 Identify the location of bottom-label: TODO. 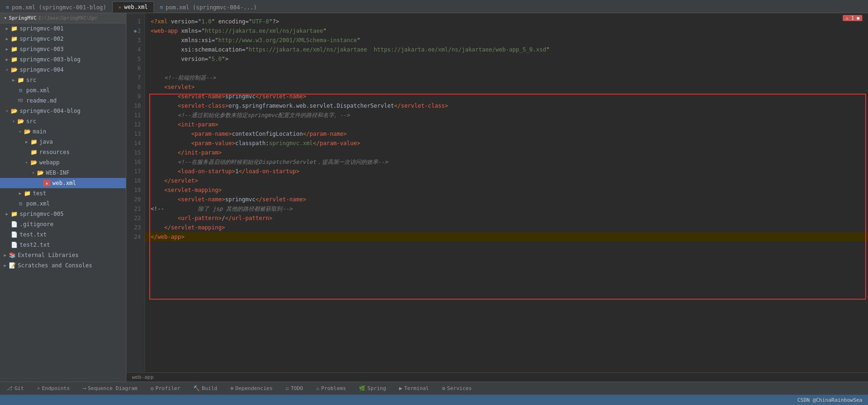
(297, 389).